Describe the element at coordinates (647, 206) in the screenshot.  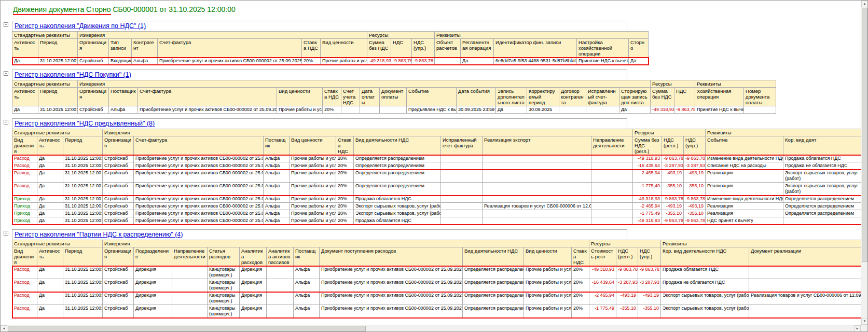
I see `cell: -2 465,94` at that location.